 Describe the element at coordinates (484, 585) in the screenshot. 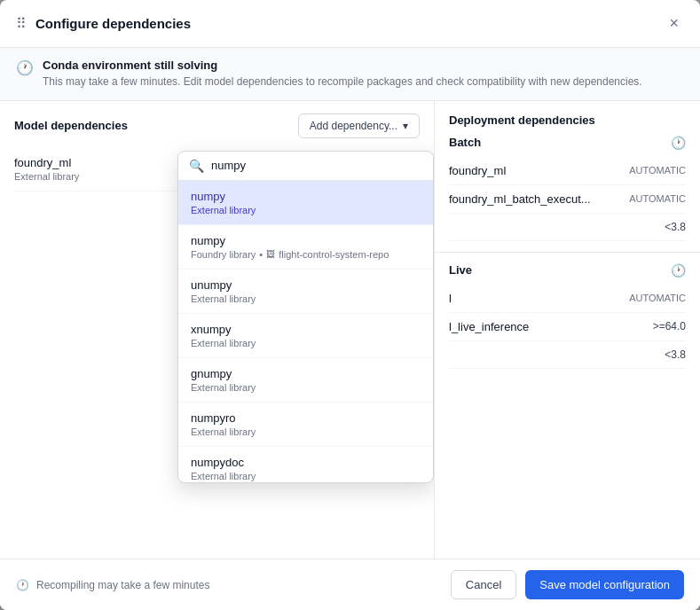

I see `cancel-button: Cancel` at that location.